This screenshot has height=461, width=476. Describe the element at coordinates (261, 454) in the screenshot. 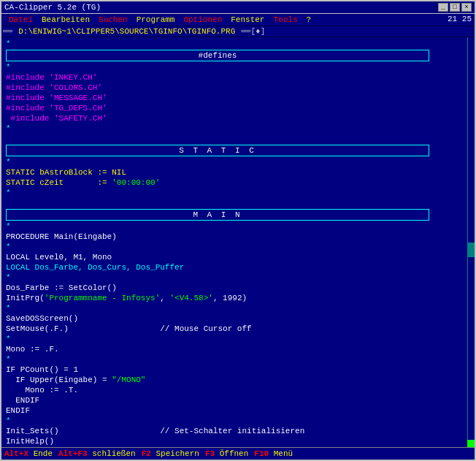

I see `key-f10: F10` at that location.